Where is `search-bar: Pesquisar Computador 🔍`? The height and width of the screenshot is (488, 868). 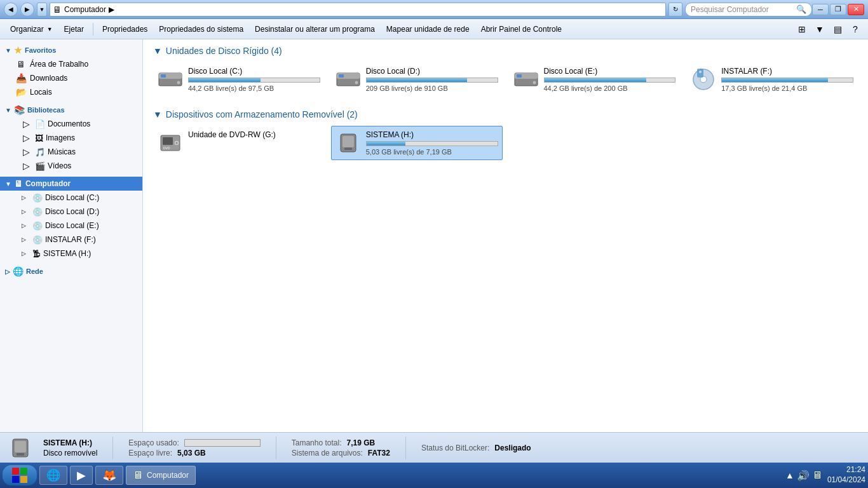
search-bar: Pesquisar Computador 🔍 is located at coordinates (749, 10).